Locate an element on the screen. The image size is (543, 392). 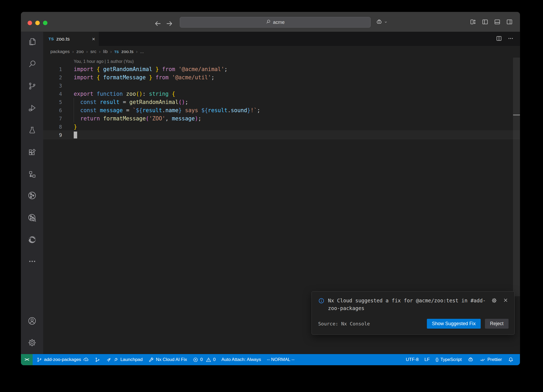
toggle-primary-sidebar-icon is located at coordinates (485, 22).